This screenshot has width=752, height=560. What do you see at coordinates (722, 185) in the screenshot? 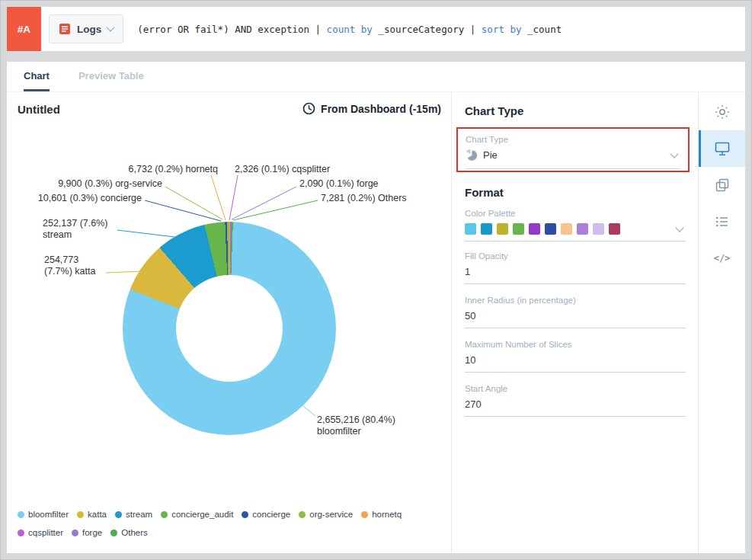
I see `duplicate-panel-button` at bounding box center [722, 185].